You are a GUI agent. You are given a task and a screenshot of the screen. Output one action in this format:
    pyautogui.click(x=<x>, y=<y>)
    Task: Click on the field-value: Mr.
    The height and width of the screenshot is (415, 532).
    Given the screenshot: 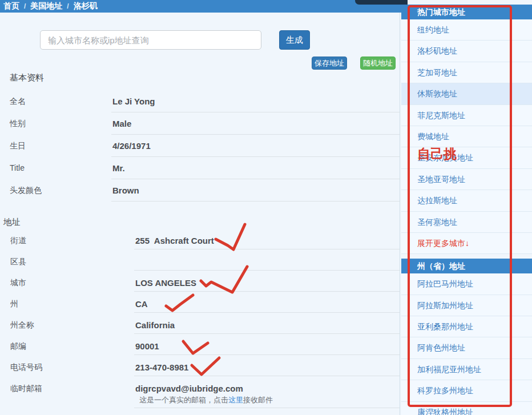 What is the action you would take?
    pyautogui.click(x=119, y=168)
    